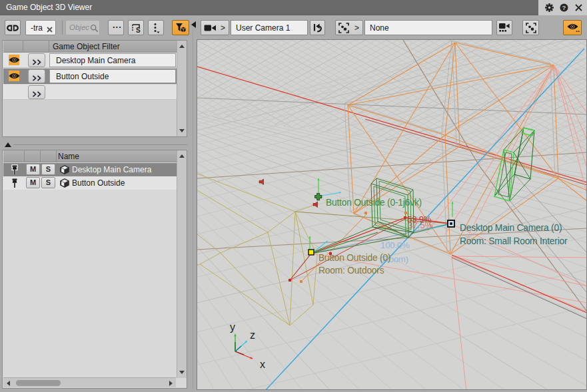 This screenshot has height=392, width=587. I want to click on svg-text: Desktop Main Camera (0), so click(510, 228).